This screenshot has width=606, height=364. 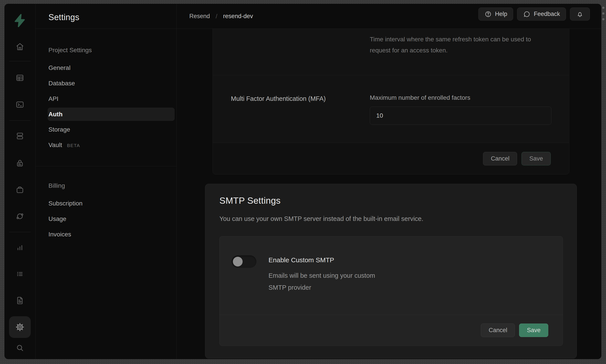 I want to click on edge-functions-icon, so click(x=20, y=216).